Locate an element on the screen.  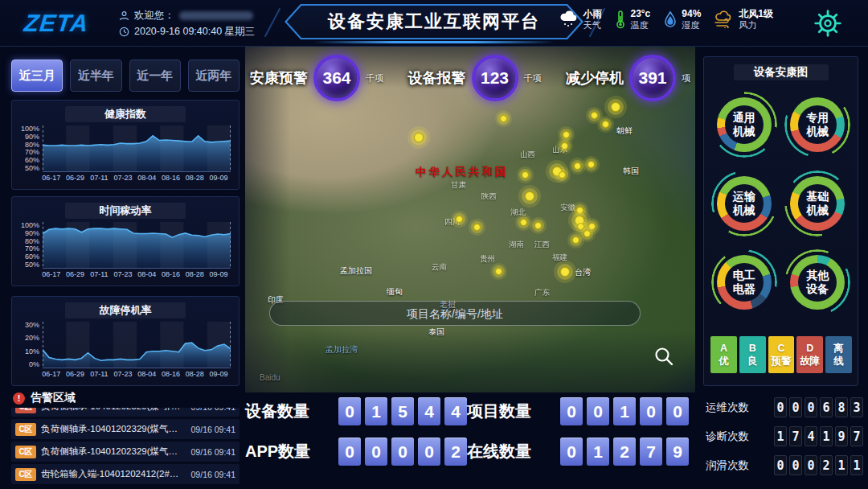
map-label-山西: 山西 is located at coordinates (527, 154).